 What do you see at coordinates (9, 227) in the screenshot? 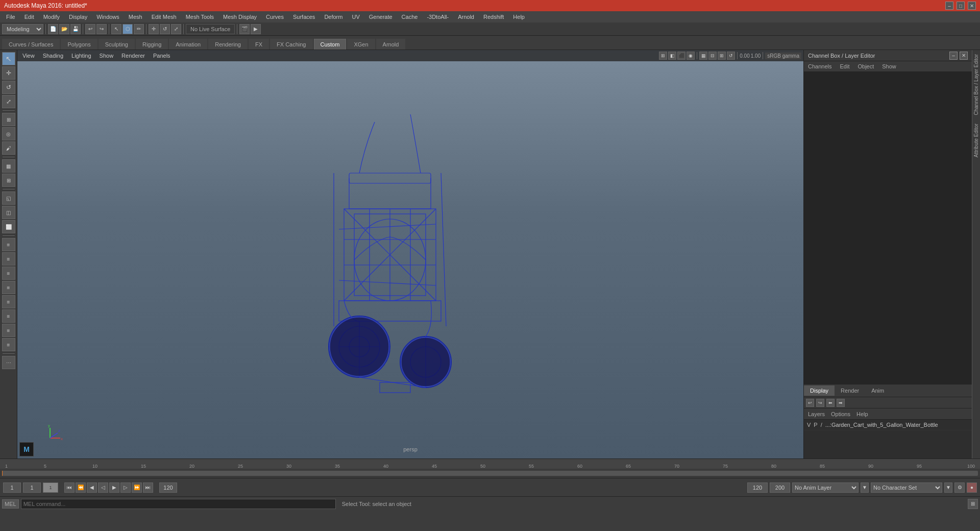
I see `poly-tool-3: ⬜` at bounding box center [9, 227].